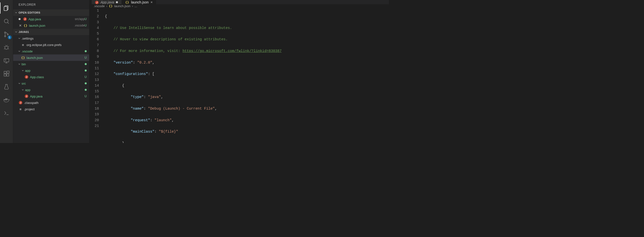  Describe the element at coordinates (51, 103) in the screenshot. I see `file-classpath: J .classpath` at that location.